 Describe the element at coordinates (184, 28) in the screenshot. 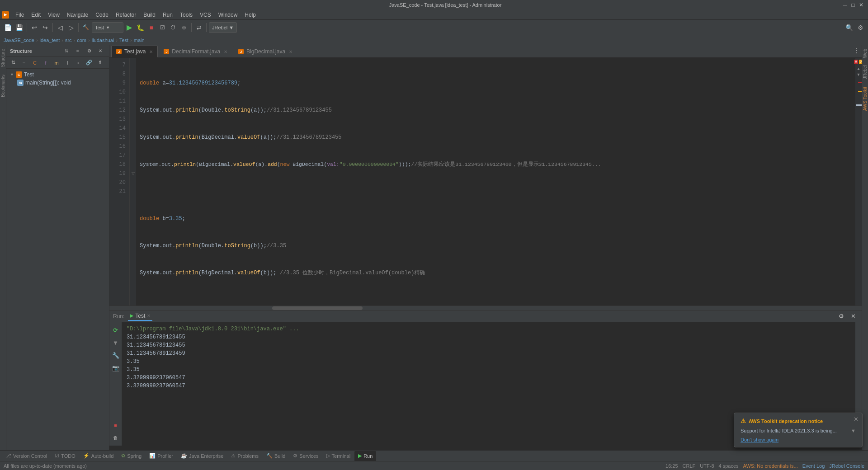

I see `toolbar-stop-all-button: ⊗` at that location.